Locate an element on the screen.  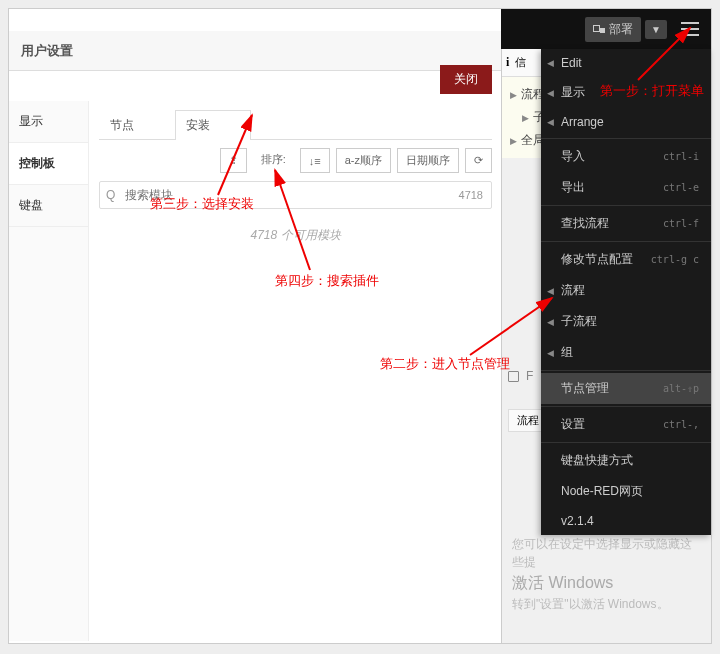
sort-date-button: 日期顺序 is located at coordinates (428, 160).